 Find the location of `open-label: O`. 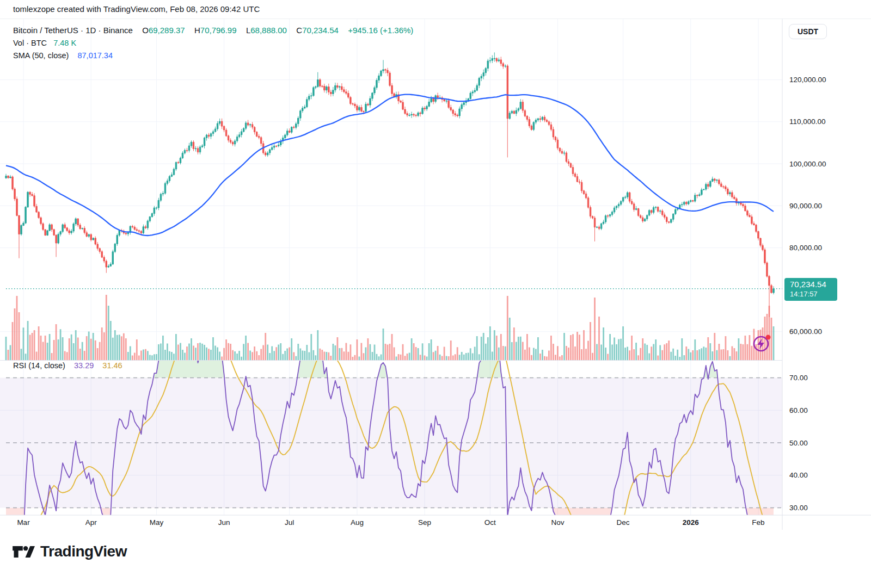

open-label: O is located at coordinates (145, 30).